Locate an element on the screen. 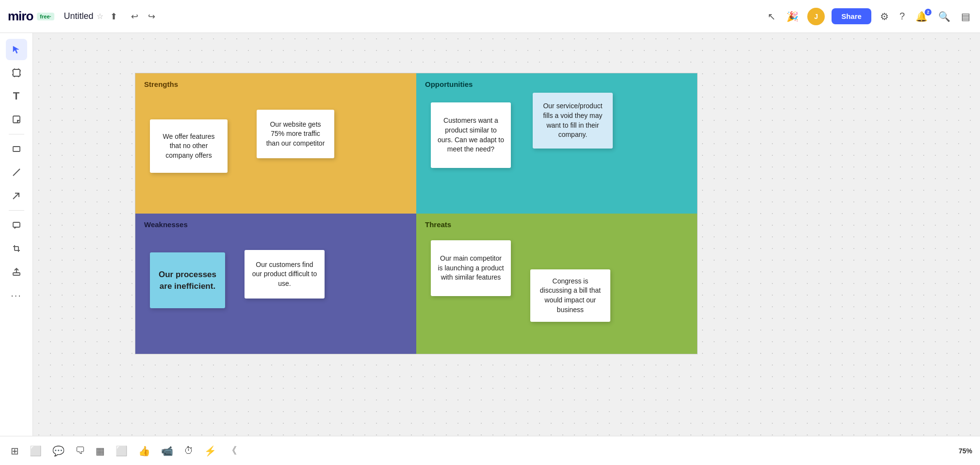  upload-icon: ⬆ is located at coordinates (114, 17).